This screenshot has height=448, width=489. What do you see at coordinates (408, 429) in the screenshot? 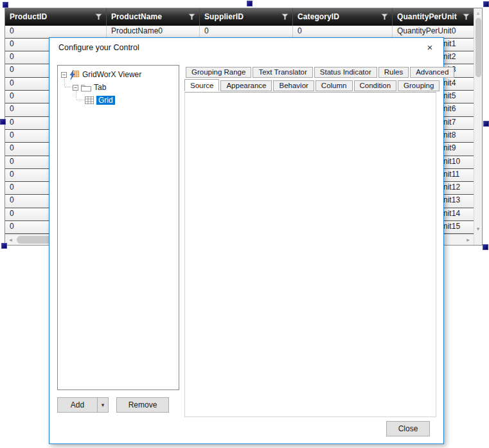
I see `close-button: Close` at bounding box center [408, 429].